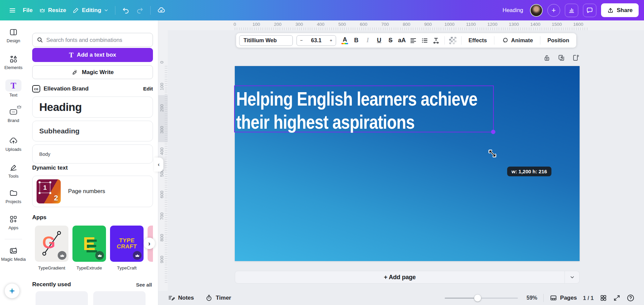 This screenshot has height=305, width=644. What do you see at coordinates (572, 277) in the screenshot?
I see `chevron-down-icon` at bounding box center [572, 277].